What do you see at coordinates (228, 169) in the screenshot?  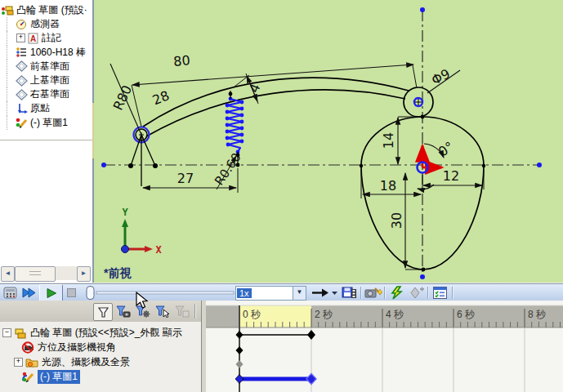 I see `dimension-r060: R0.60` at bounding box center [228, 169].